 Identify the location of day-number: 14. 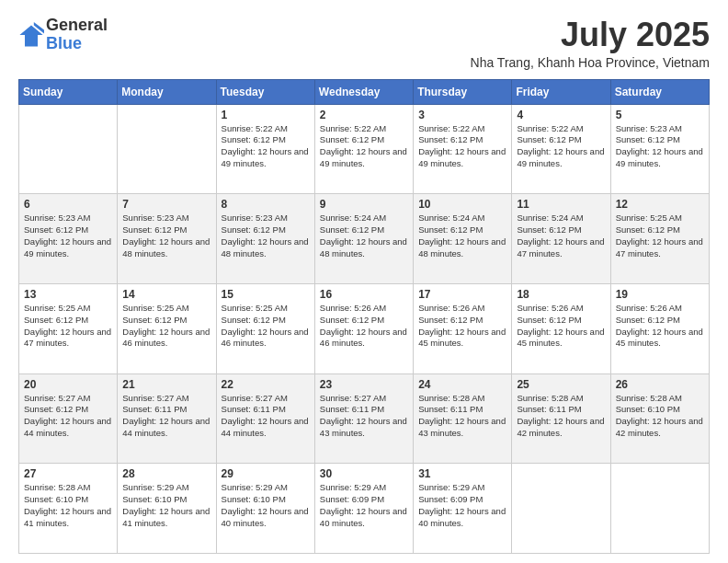
(166, 294).